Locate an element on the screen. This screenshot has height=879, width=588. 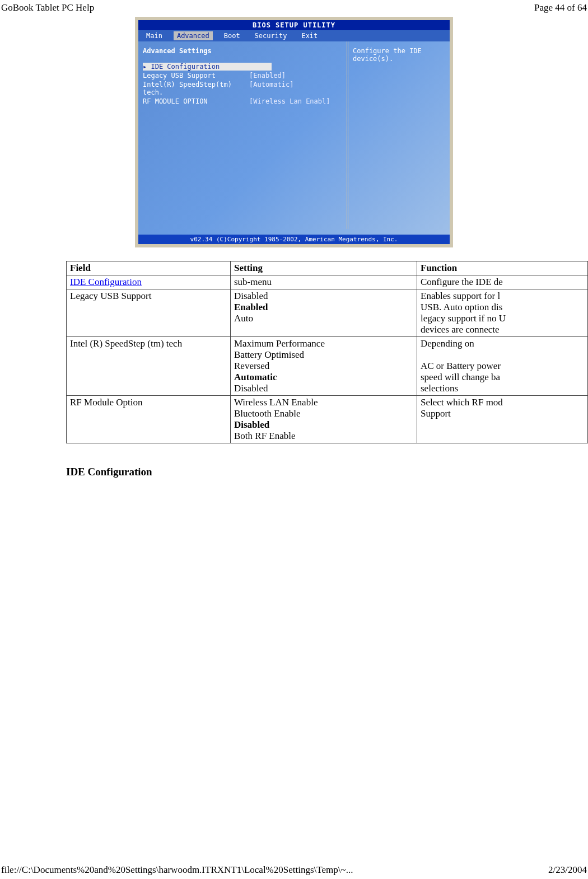
table-row: RF Module OptionWireless LAN EnableBluet… is located at coordinates (327, 420).